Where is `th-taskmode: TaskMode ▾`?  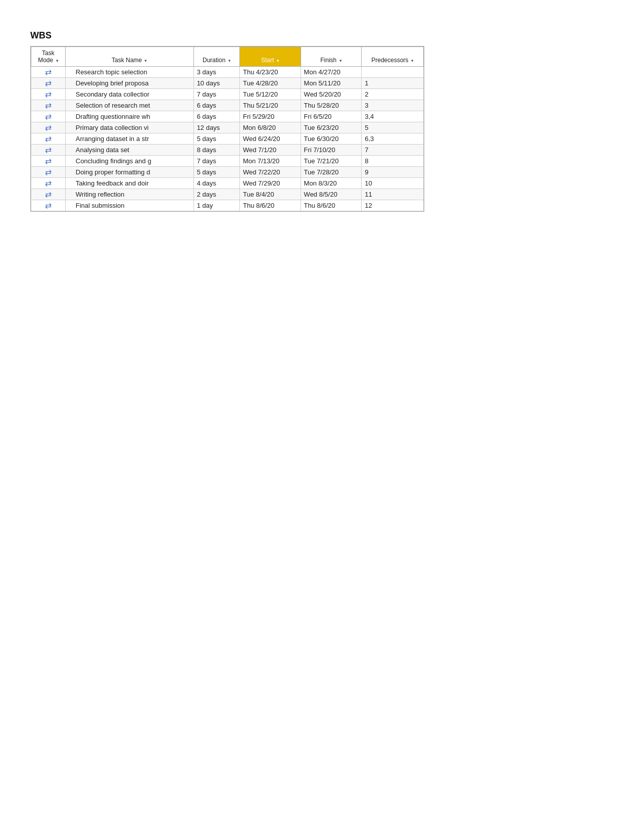
th-taskmode: TaskMode ▾ is located at coordinates (48, 57).